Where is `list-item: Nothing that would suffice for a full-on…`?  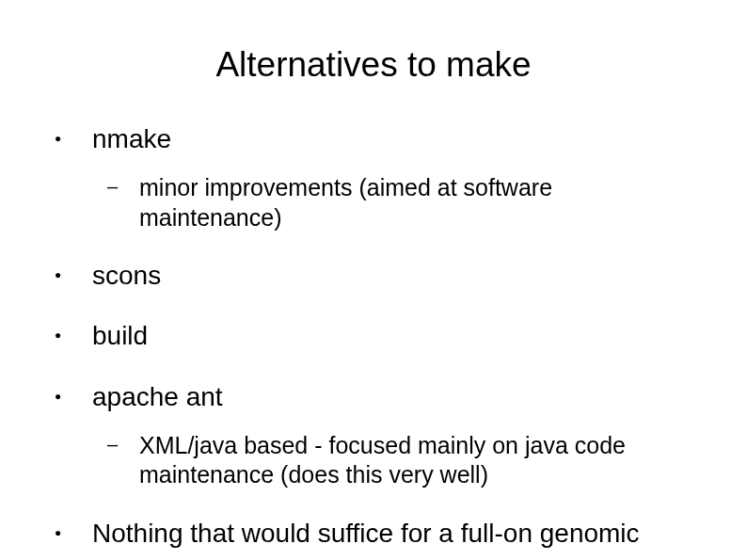
list-item: Nothing that would suffice for a full-on… is located at coordinates (377, 534).